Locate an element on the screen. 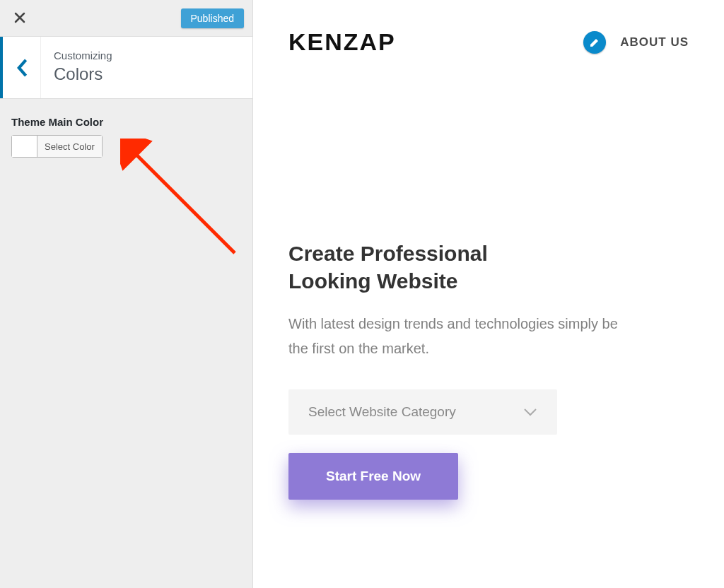  theme-color-label: Theme Main Color is located at coordinates (126, 122).